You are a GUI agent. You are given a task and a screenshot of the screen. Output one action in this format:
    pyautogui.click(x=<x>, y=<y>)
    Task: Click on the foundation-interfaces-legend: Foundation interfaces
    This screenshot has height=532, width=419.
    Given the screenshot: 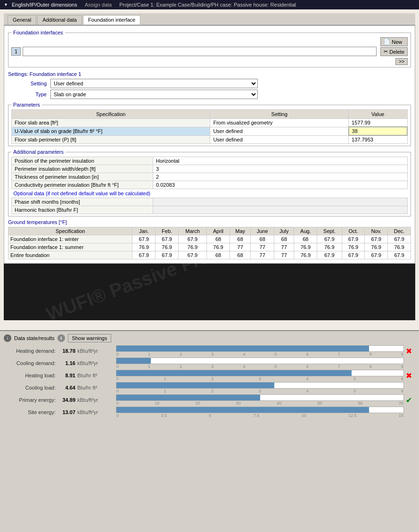 What is the action you would take?
    pyautogui.click(x=38, y=33)
    